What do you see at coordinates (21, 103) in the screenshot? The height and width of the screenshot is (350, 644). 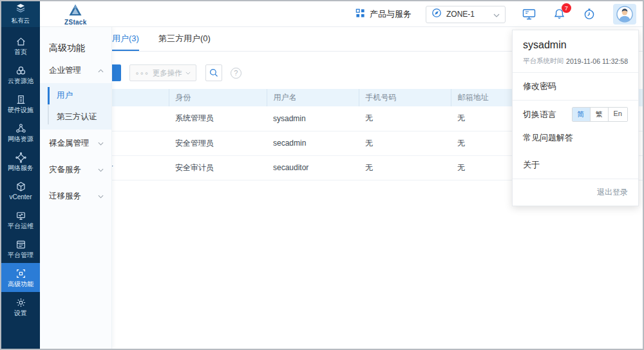 I see `sidebar-item-hardware: 硬件设施` at bounding box center [21, 103].